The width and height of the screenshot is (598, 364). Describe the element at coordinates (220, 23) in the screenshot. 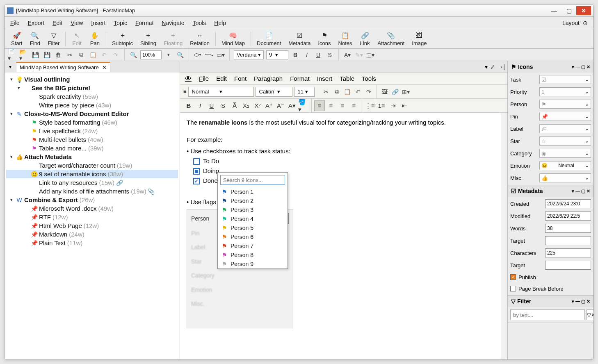

I see `menu-help: Help` at that location.